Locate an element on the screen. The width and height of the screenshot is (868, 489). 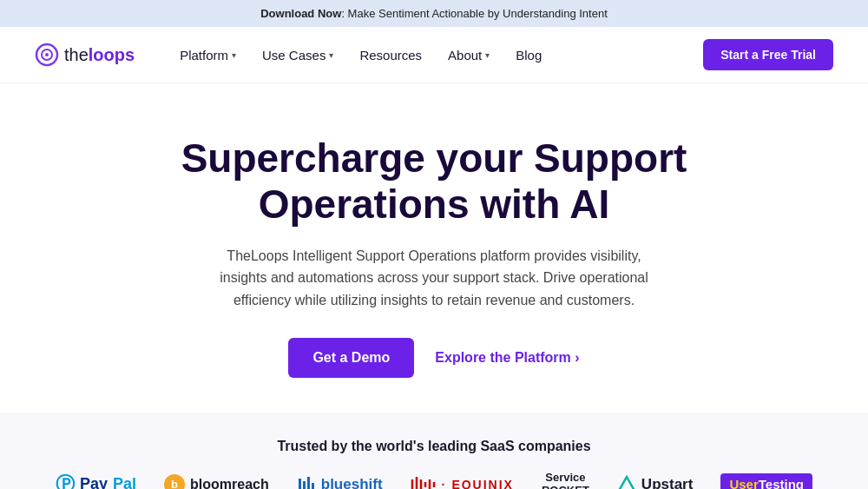
hero-description: TheLoops Intelligent Support Operations … is located at coordinates (434, 278).